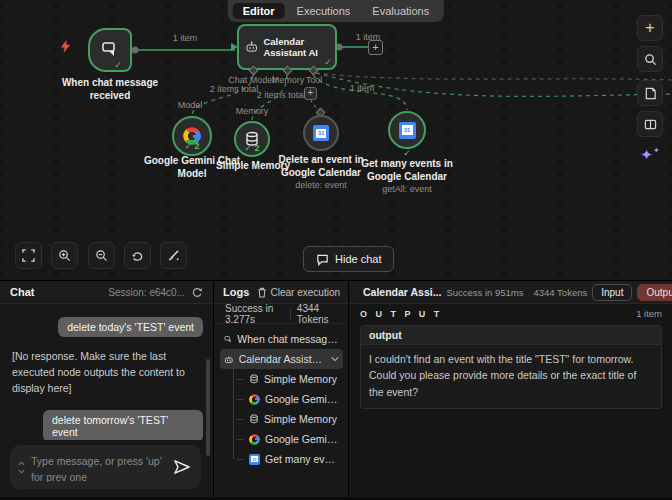 This screenshot has height=500, width=672. Describe the element at coordinates (288, 419) in the screenshot. I see `log-children: Simple Memory Google Gemini Chat ... Sim…` at that location.